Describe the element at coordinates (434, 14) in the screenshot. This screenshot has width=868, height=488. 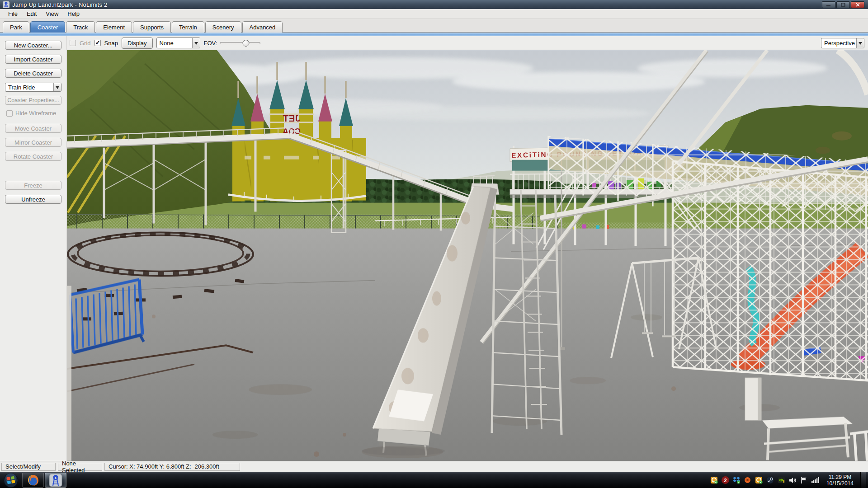
I see `menu-bar: File Edit View Help` at that location.